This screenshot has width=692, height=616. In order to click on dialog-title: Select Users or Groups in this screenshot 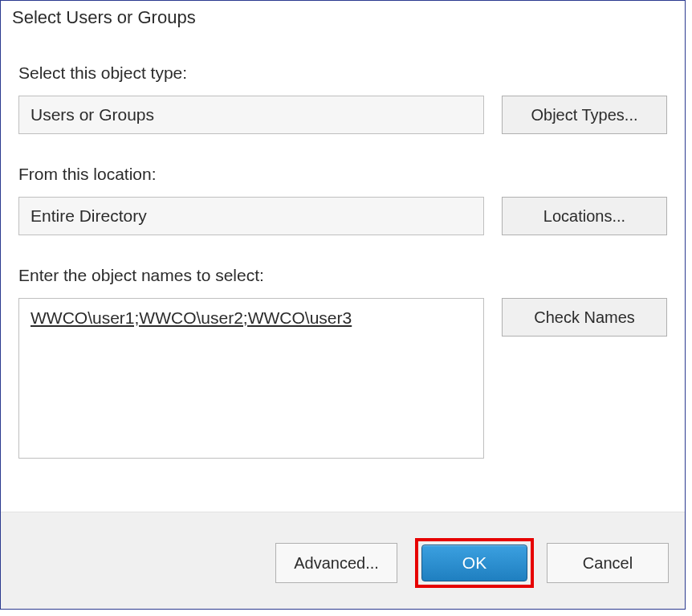, I will do `click(343, 18)`.